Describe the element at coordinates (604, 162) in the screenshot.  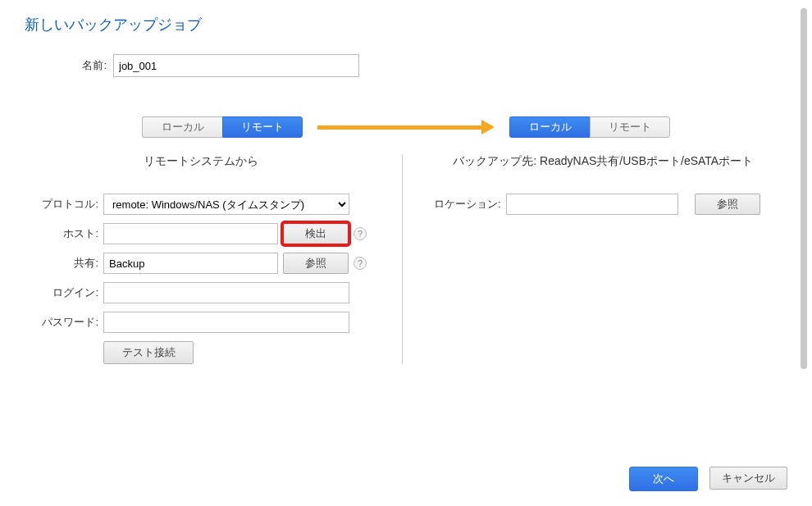
I see `dest-heading: バックアップ先: ReadyNAS共有/USBポート/eSATAポート` at that location.